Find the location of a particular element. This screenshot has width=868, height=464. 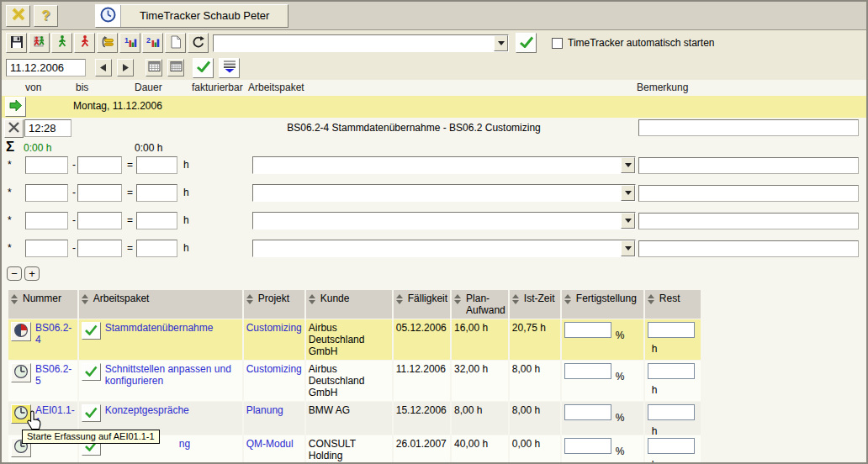

task-number-link: BS06.2-4 is located at coordinates (56, 334).